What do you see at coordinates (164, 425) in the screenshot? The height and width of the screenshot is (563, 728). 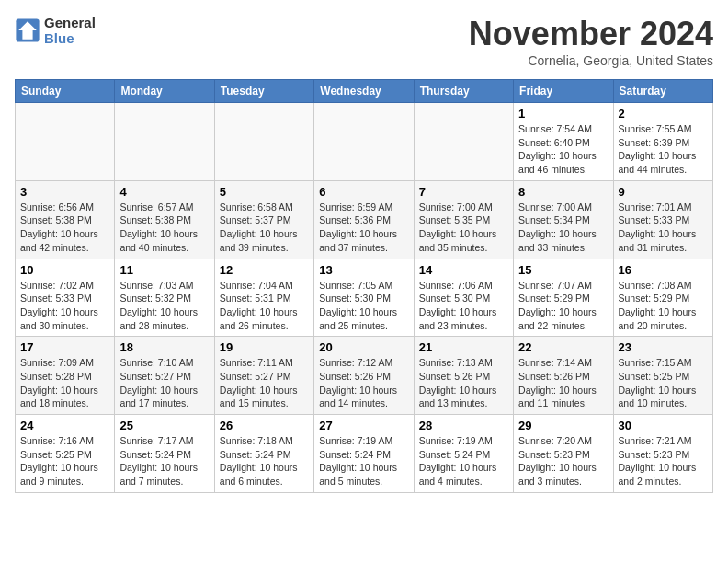 I see `day-number: 25` at bounding box center [164, 425].